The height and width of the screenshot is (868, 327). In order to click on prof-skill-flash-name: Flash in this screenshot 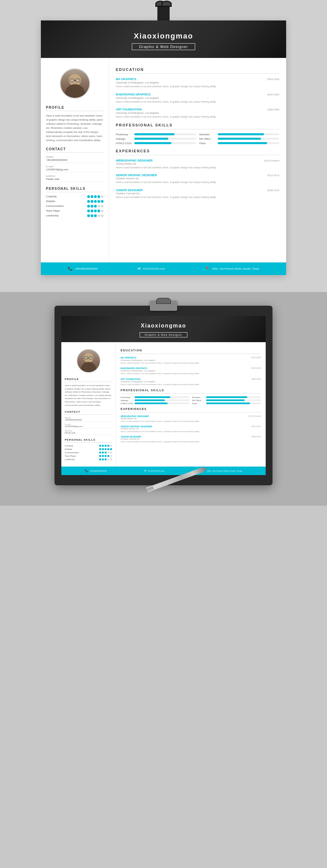, I will do `click(208, 143)`.